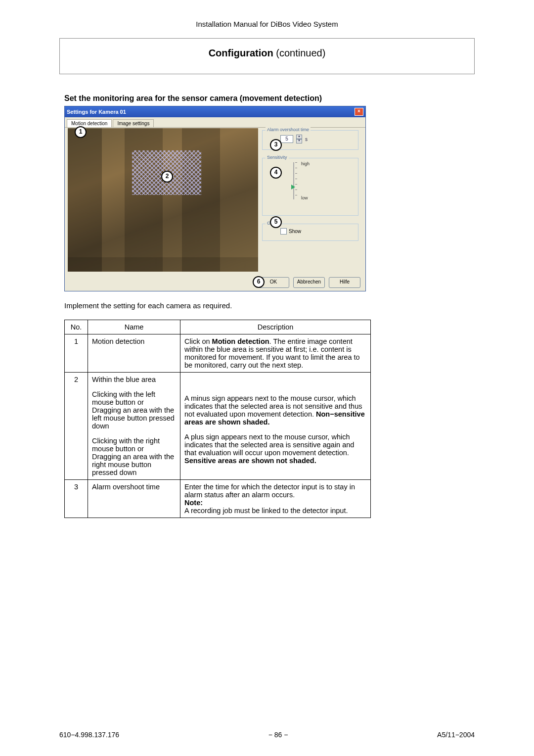 This screenshot has height=756, width=534. Describe the element at coordinates (241, 341) in the screenshot. I see `desc-bold: Motion detection` at that location.